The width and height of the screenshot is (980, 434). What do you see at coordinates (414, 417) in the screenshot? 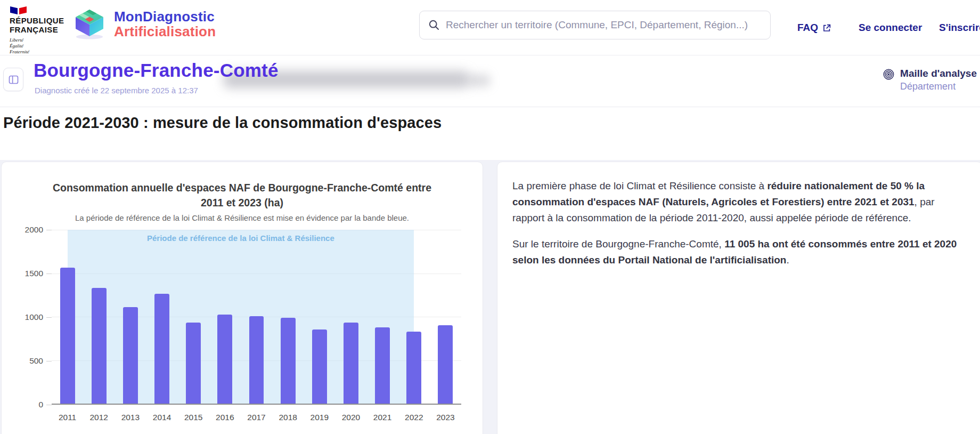
I see `x-tick-label: 2022` at bounding box center [414, 417].